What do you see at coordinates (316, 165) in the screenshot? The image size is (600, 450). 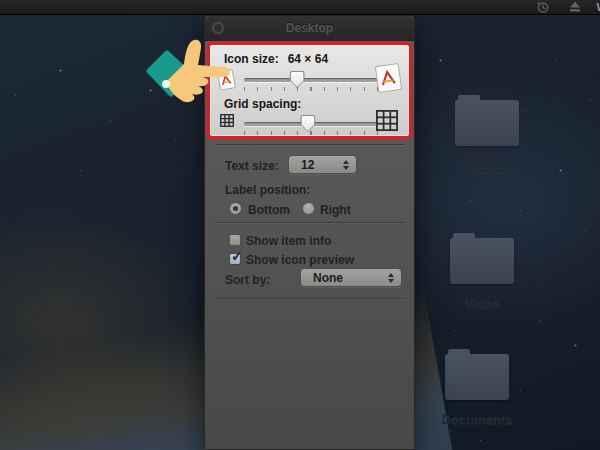 I see `text-size-value: 12` at bounding box center [316, 165].